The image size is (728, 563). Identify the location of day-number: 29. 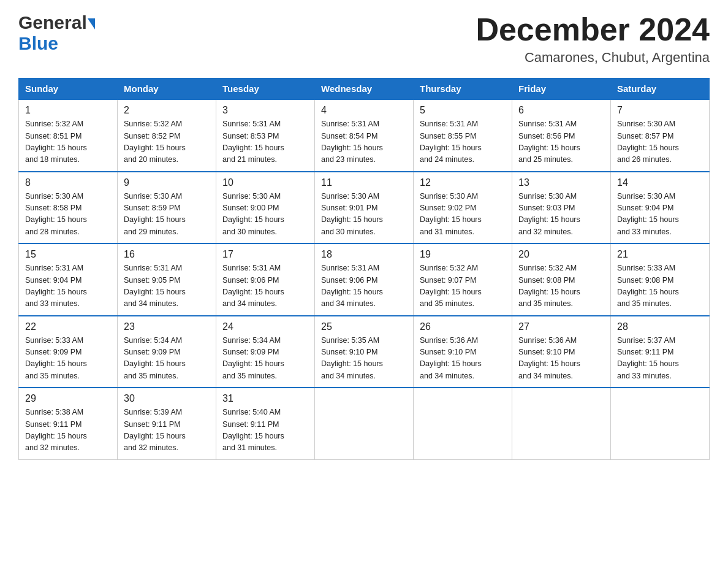
(68, 399).